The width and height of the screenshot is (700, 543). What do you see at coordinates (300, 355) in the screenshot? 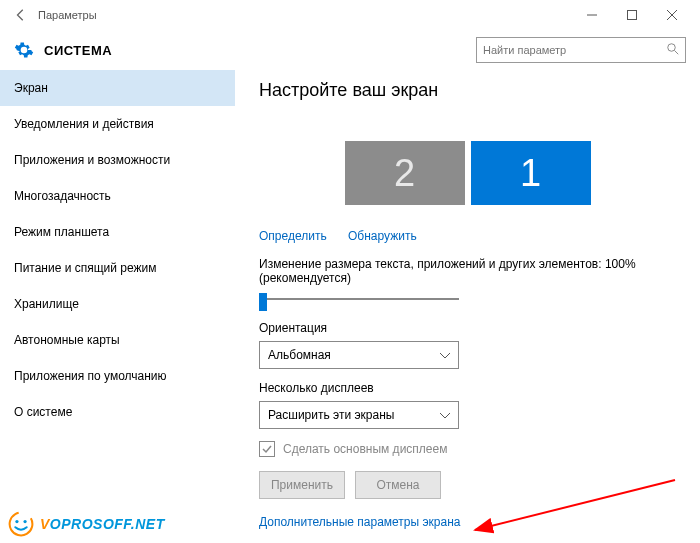
I see `orientation-value: Альбомная` at bounding box center [300, 355].